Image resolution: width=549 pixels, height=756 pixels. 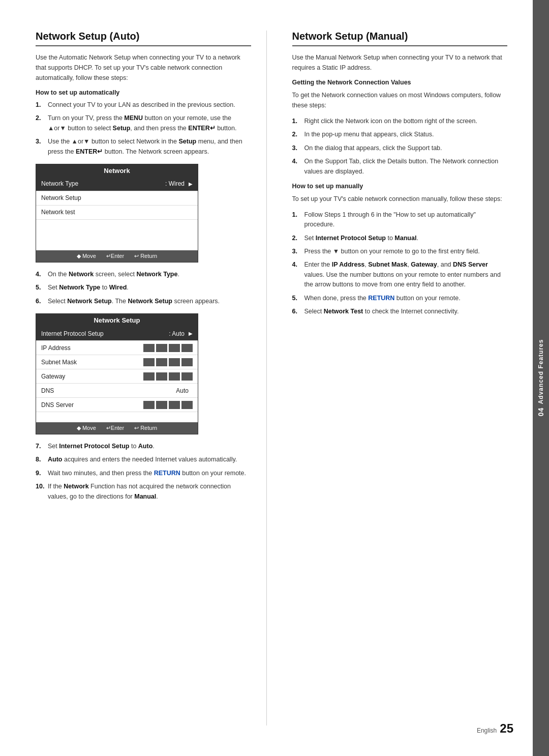 I want to click on network-dialog-body: Network Type : Wired ▶ Network Setup Net…, so click(x=117, y=214).